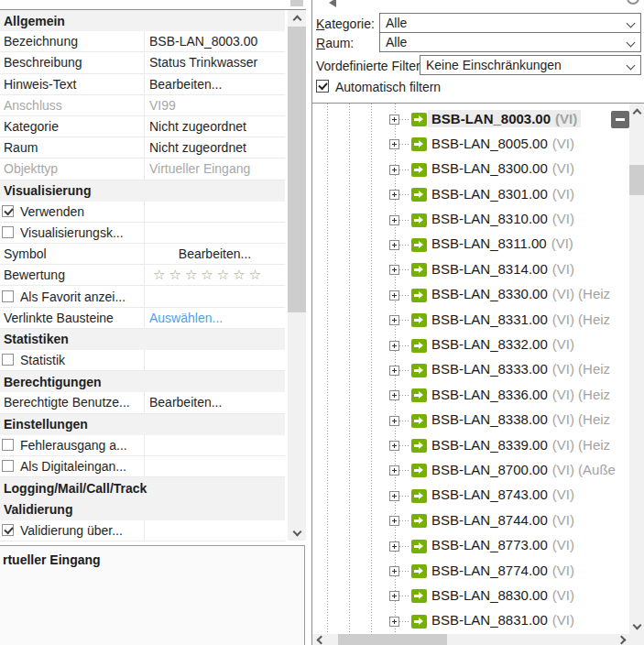  What do you see at coordinates (471, 269) in the screenshot?
I see `tree-item: BSB-LAN_8314.00(VI)` at bounding box center [471, 269].